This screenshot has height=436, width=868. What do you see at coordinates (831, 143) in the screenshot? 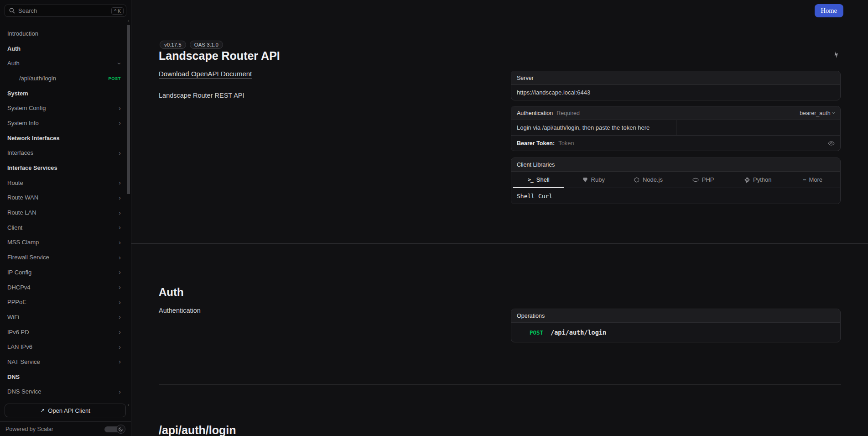
I see `eye-icon` at bounding box center [831, 143].